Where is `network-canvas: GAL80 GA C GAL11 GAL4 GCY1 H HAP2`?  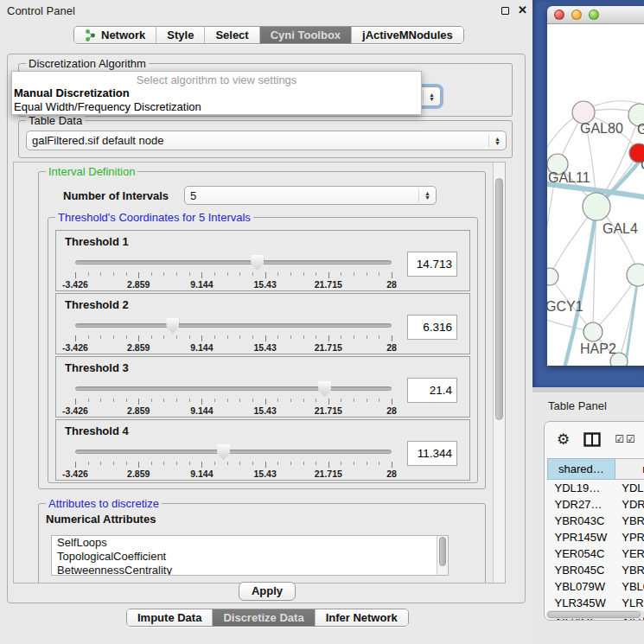 network-canvas: GAL80 GA C GAL11 GAL4 GCY1 H HAP2 is located at coordinates (596, 195).